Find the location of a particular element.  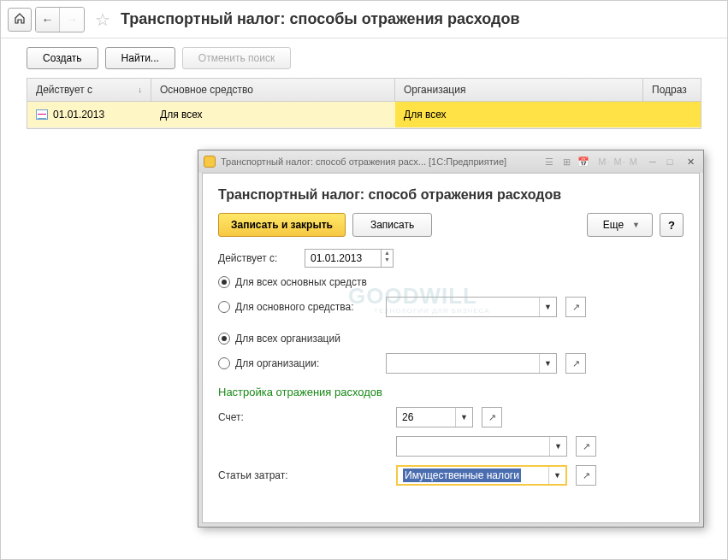

dialog-actions: Записать и закрыть Записать Еще ▼ ? is located at coordinates (451, 225).